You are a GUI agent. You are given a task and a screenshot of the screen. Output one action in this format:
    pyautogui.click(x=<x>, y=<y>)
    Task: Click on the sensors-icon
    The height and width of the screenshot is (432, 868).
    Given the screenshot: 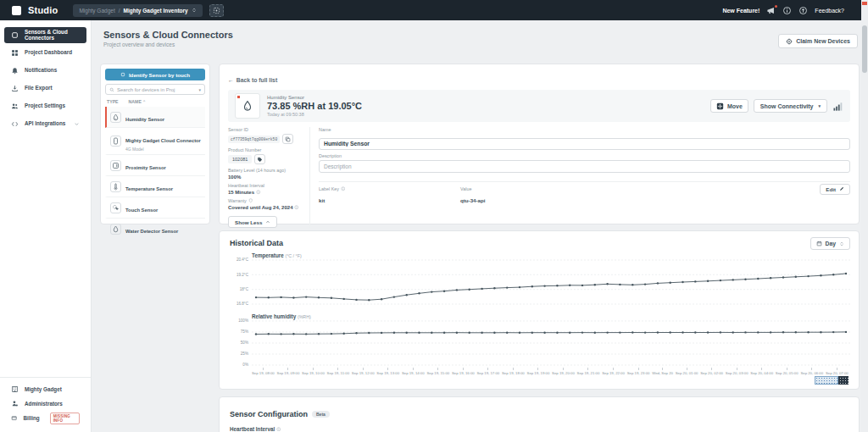 What is the action you would take?
    pyautogui.click(x=15, y=36)
    